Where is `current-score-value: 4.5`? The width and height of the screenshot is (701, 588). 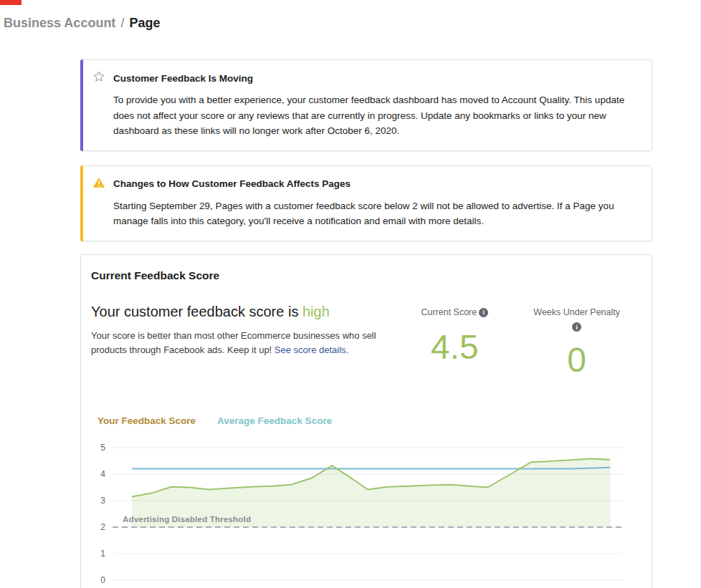 current-score-value: 4.5 is located at coordinates (454, 347).